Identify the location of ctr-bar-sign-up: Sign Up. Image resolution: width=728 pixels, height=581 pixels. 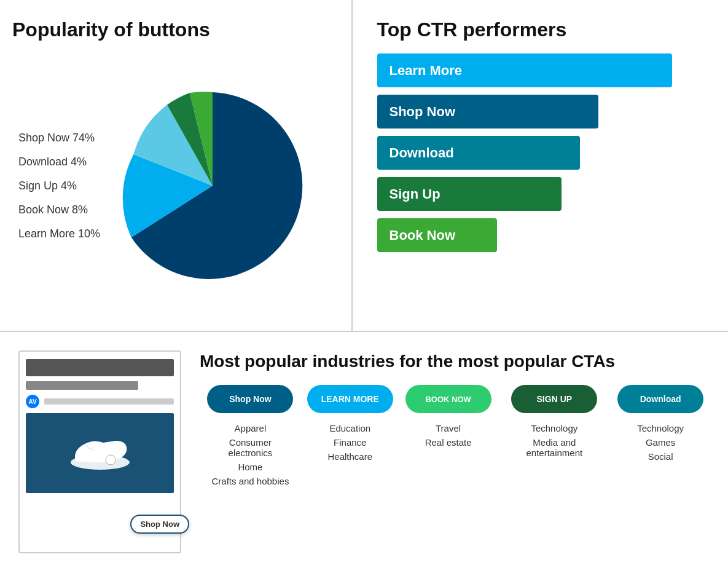
(469, 194).